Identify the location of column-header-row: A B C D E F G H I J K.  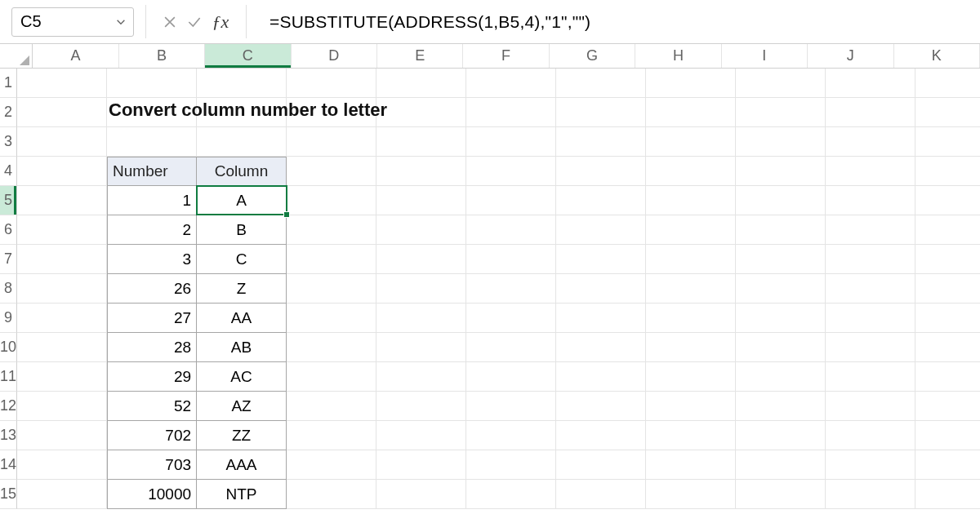
(490, 56).